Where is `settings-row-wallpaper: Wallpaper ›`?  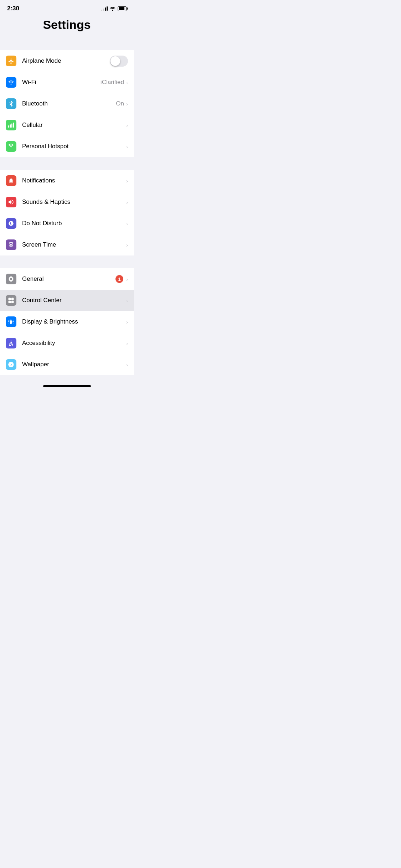
settings-row-wallpaper: Wallpaper › is located at coordinates (67, 365).